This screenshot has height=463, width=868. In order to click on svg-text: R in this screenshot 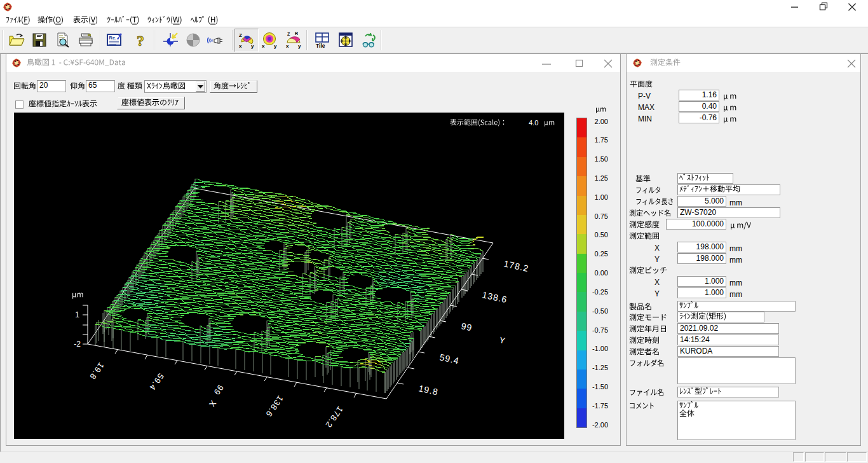, I will do `click(296, 33)`.